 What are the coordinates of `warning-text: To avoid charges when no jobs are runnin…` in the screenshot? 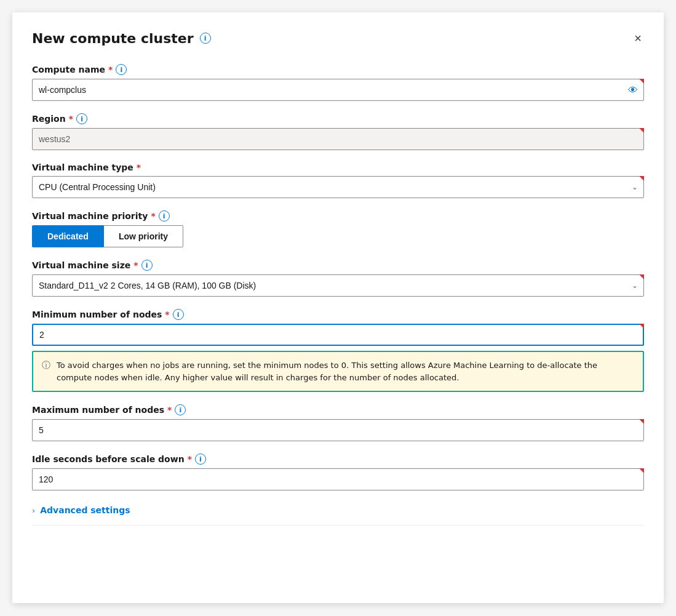 It's located at (346, 372).